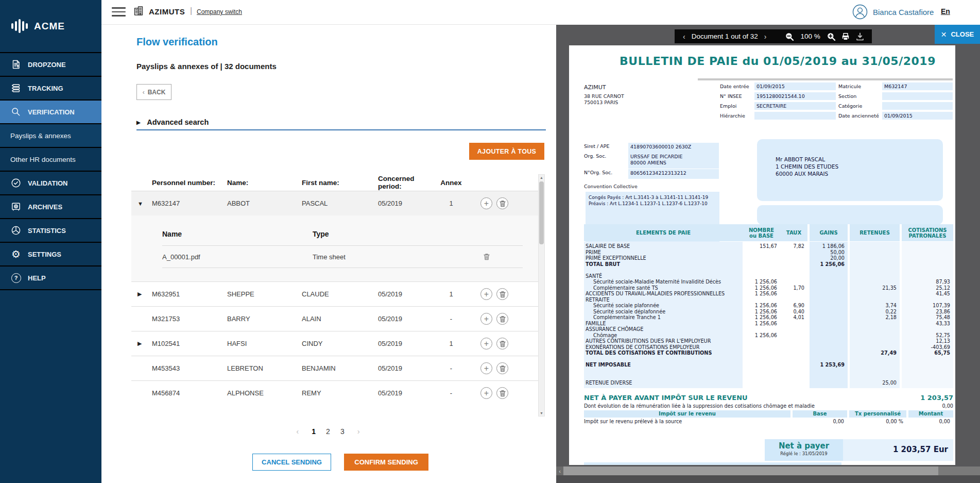  Describe the element at coordinates (139, 123) in the screenshot. I see `triangle-right-icon: ▶` at that location.